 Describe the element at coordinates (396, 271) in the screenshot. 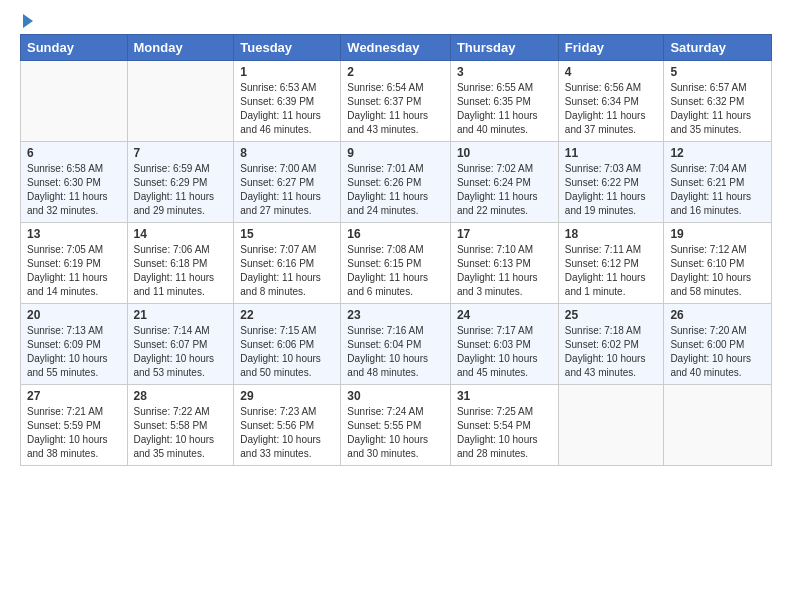

I see `cell-info: Sunrise: 7:08 AM Sunset: 6:15 PM Dayligh…` at that location.